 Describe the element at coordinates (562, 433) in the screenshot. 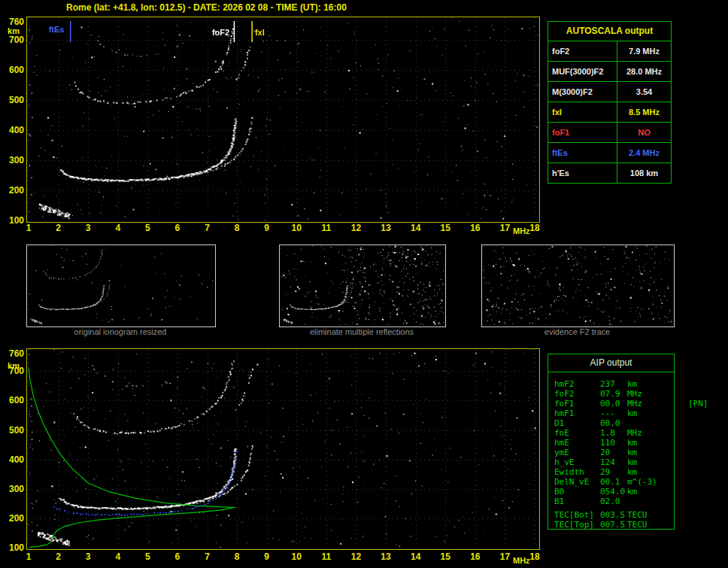

I see `aip-row-name: foE` at that location.